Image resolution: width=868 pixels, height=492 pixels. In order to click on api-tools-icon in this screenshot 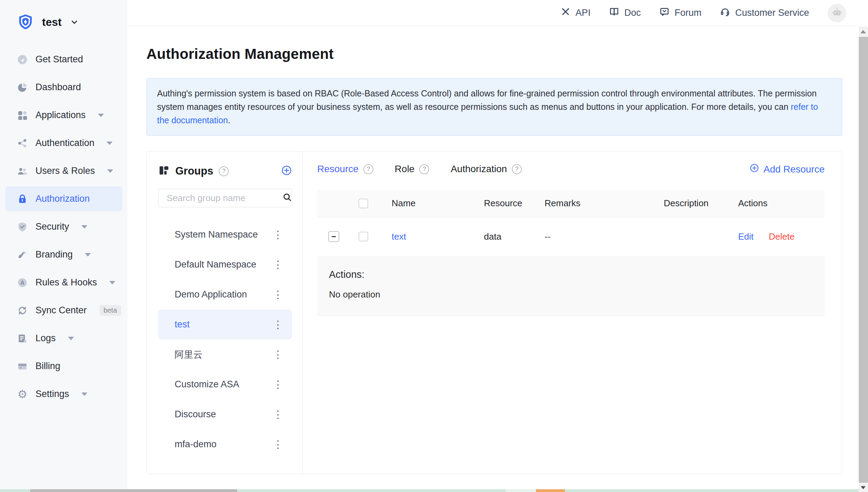, I will do `click(566, 13)`.